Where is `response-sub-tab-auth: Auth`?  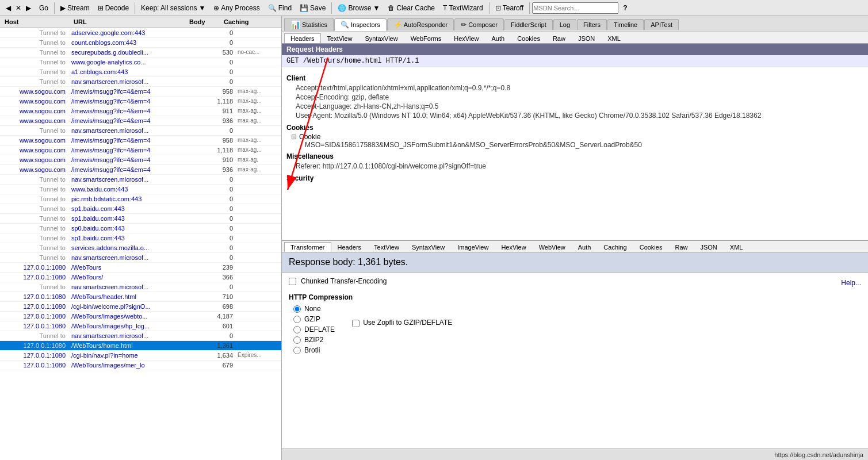
response-sub-tab-auth: Auth is located at coordinates (584, 247).